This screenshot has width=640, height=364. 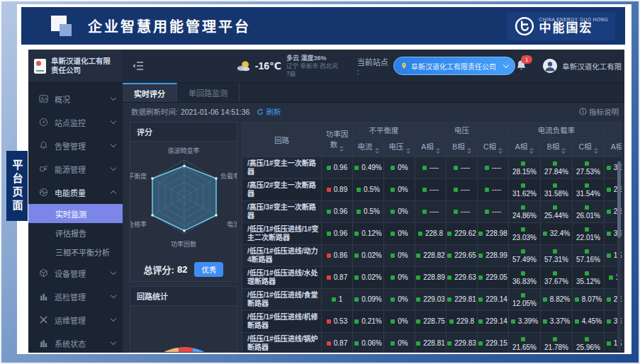 What do you see at coordinates (493, 343) in the screenshot?
I see `table-cell: 229.15` at bounding box center [493, 343].